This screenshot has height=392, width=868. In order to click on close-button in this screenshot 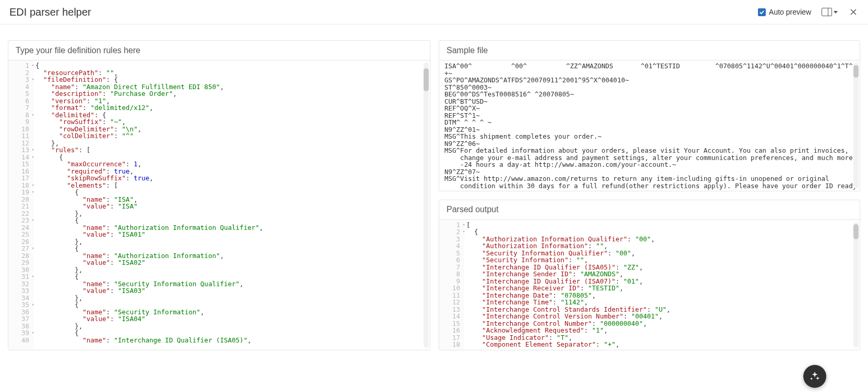, I will do `click(853, 12)`.